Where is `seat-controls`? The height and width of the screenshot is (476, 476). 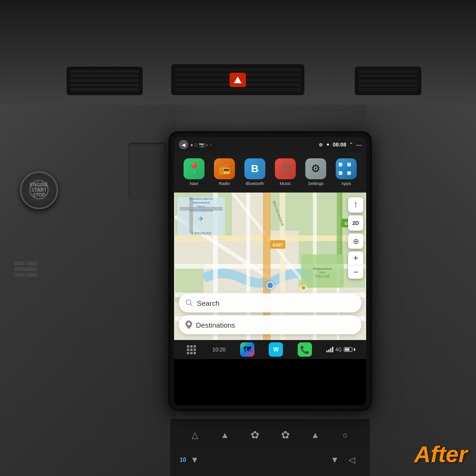 seat-controls is located at coordinates (26, 269).